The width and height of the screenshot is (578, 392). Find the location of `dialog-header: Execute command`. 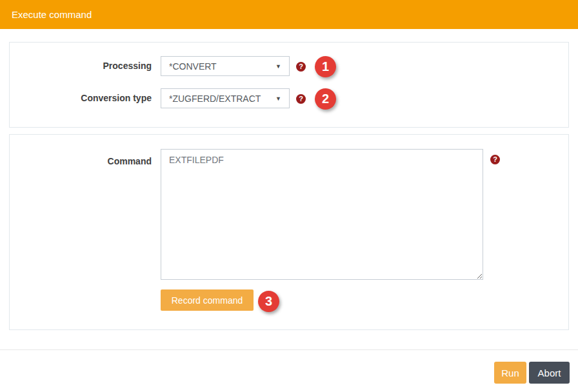

dialog-header: Execute command is located at coordinates (289, 14).